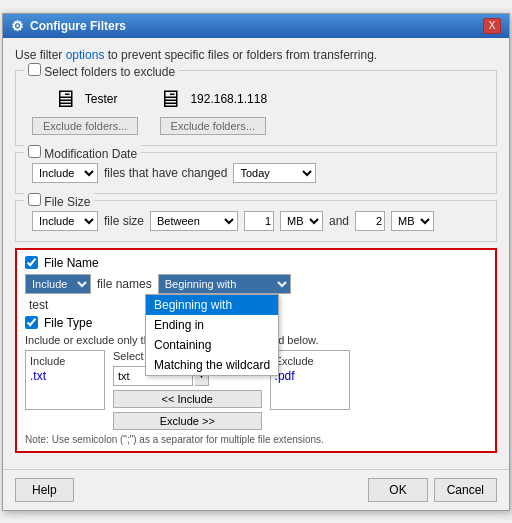 This screenshot has height=523, width=512. What do you see at coordinates (412, 221) in the screenshot?
I see `file-size-unit2-select: MB KB GB` at bounding box center [412, 221].